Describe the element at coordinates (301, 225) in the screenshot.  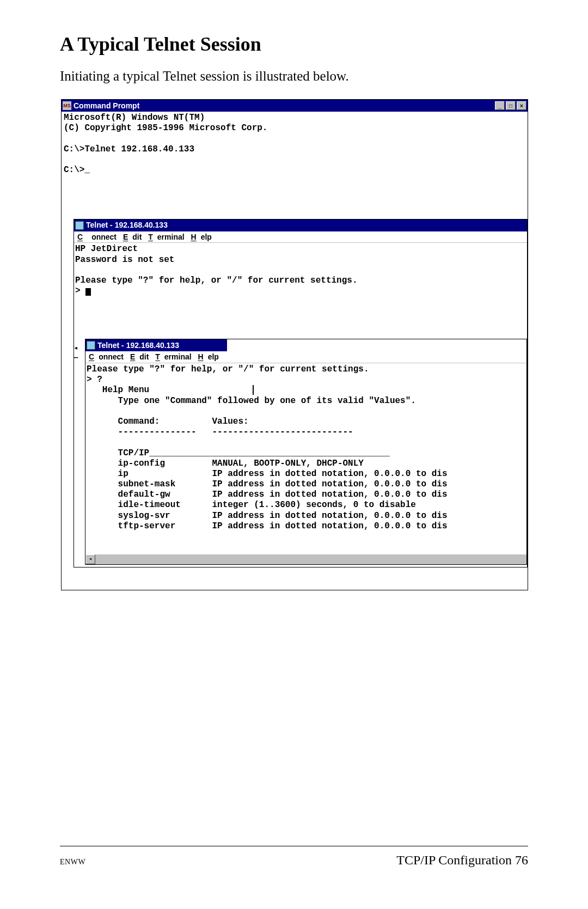
I see `telnet1-titlebar: Telnet - 192.168.40.133` at that location.